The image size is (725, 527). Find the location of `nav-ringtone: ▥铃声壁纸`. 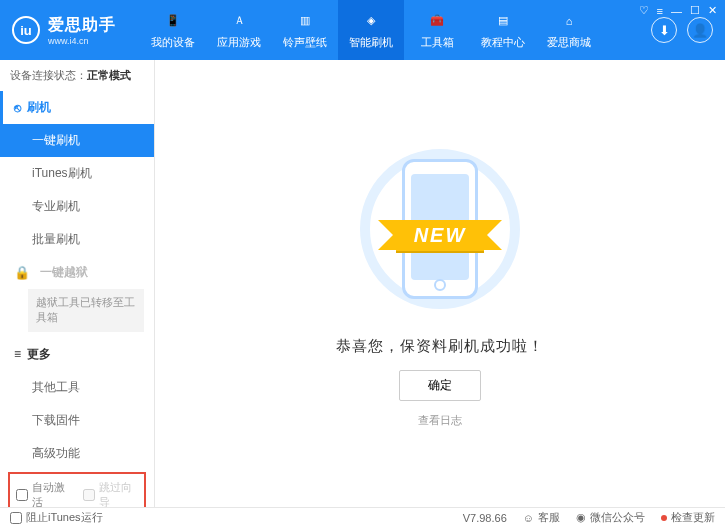

nav-ringtone: ▥铃声壁纸 is located at coordinates (305, 30).